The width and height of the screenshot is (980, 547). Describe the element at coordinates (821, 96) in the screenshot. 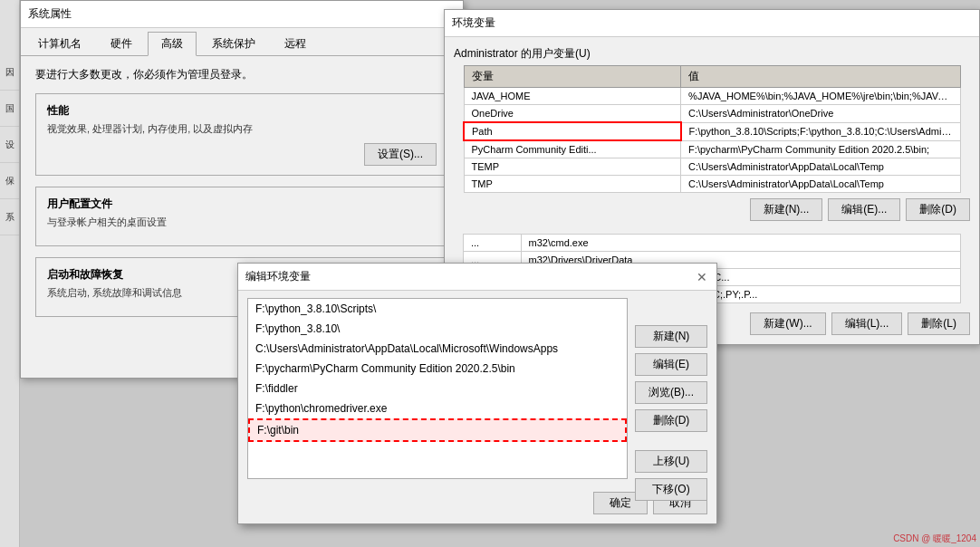

I see `row-java-home-val: %JAVA_HOME%\bin;%JAVA_HOME%\jre\bin;\bin…` at that location.